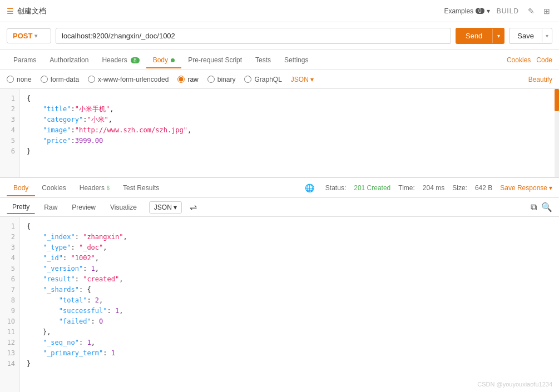 This screenshot has width=559, height=392. What do you see at coordinates (407, 188) in the screenshot?
I see `time-label: Time:` at bounding box center [407, 188].